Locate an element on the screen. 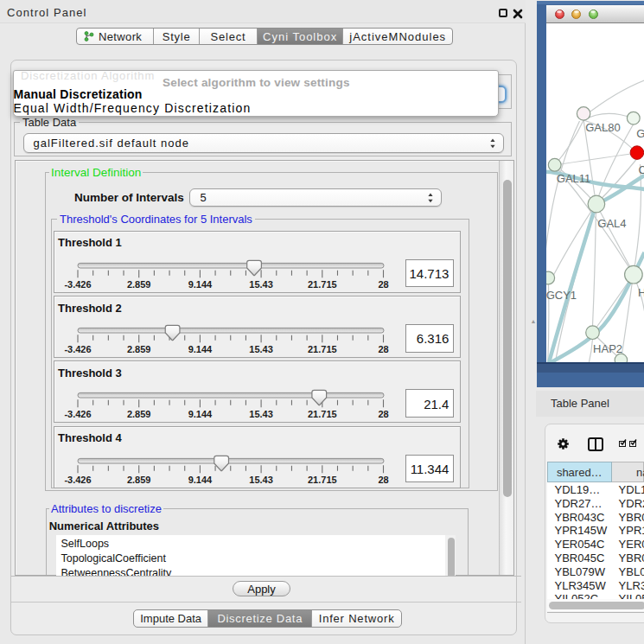 The width and height of the screenshot is (644, 644). svg-text: C is located at coordinates (641, 169).